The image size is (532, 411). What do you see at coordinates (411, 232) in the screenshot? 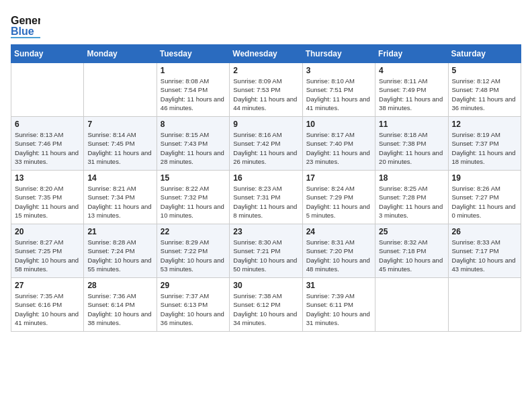
I see `day-number: 25` at bounding box center [411, 232].